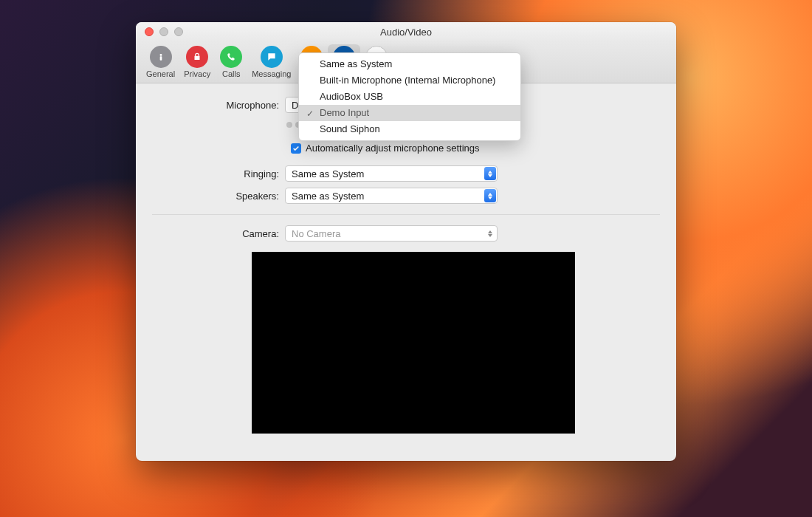 This screenshot has width=812, height=517. What do you see at coordinates (413, 343) in the screenshot?
I see `camera-preview` at bounding box center [413, 343].